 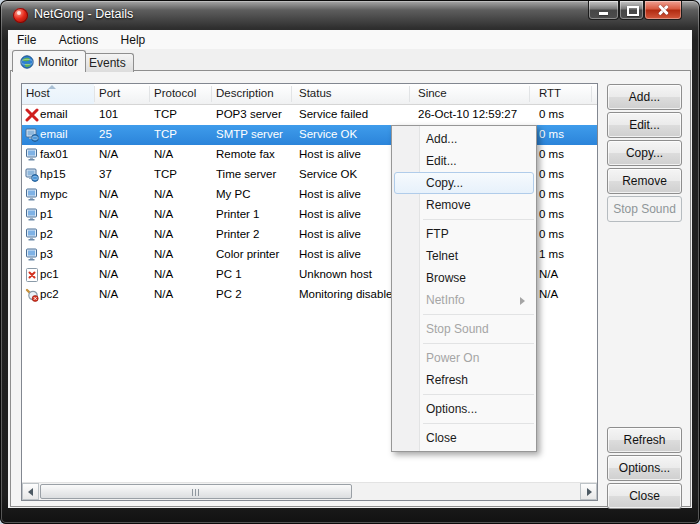 I want to click on cell-host: mypc, so click(x=54, y=194).